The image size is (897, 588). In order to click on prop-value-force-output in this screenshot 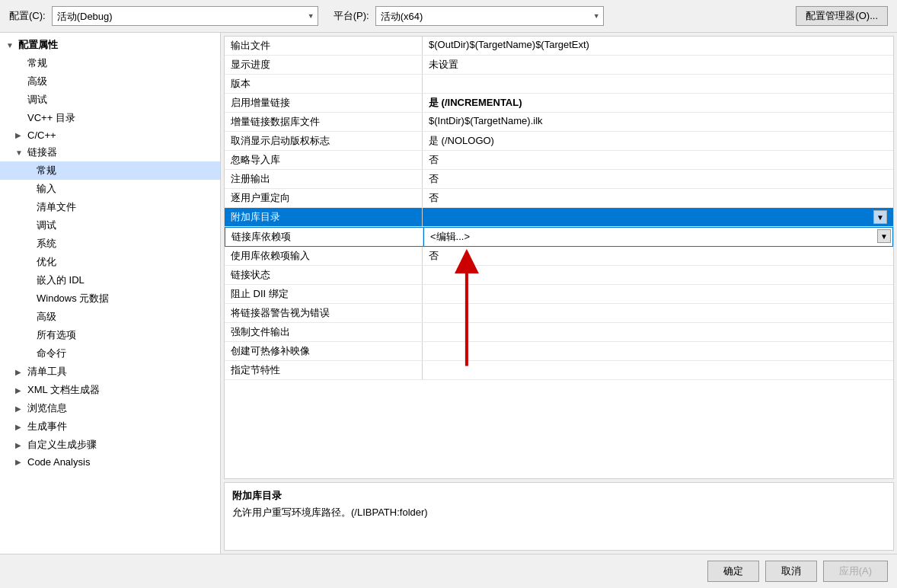, I will do `click(658, 332)`.